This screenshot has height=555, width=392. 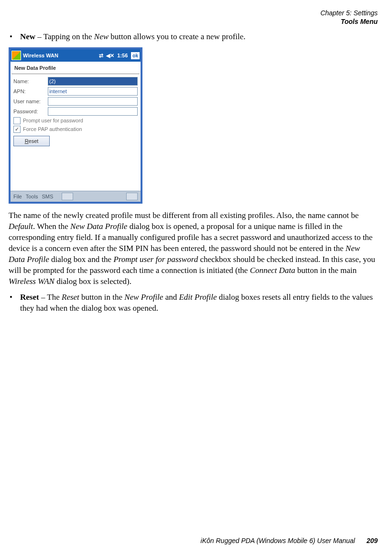 What do you see at coordinates (47, 197) in the screenshot?
I see `menu-sms: SMS` at bounding box center [47, 197].